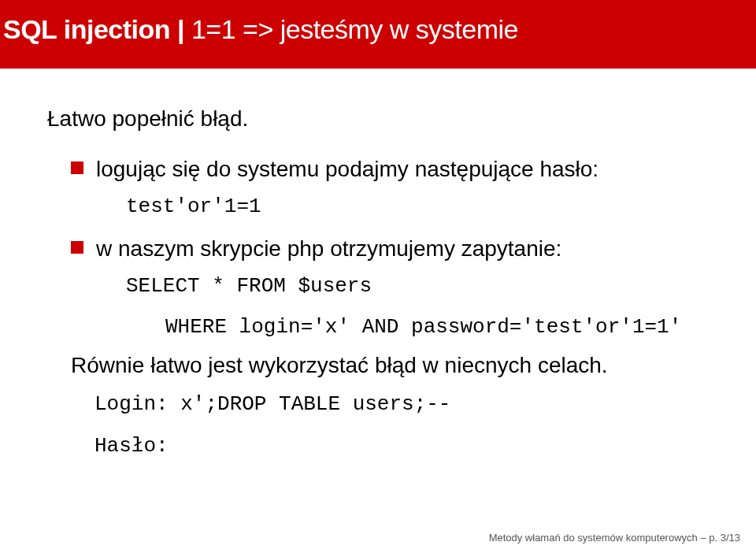  I want to click on bullet-item-1: logując się do systemu podajmy następują…, so click(378, 169).